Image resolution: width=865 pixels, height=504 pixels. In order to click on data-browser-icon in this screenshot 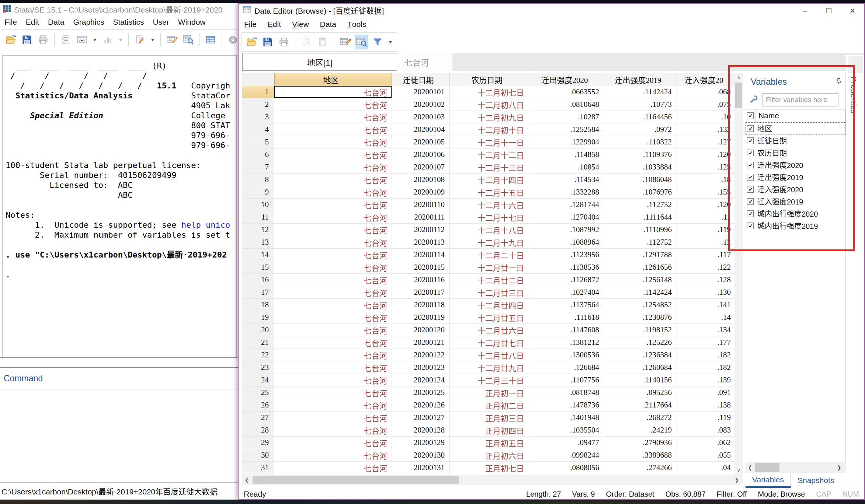, I will do `click(188, 40)`.